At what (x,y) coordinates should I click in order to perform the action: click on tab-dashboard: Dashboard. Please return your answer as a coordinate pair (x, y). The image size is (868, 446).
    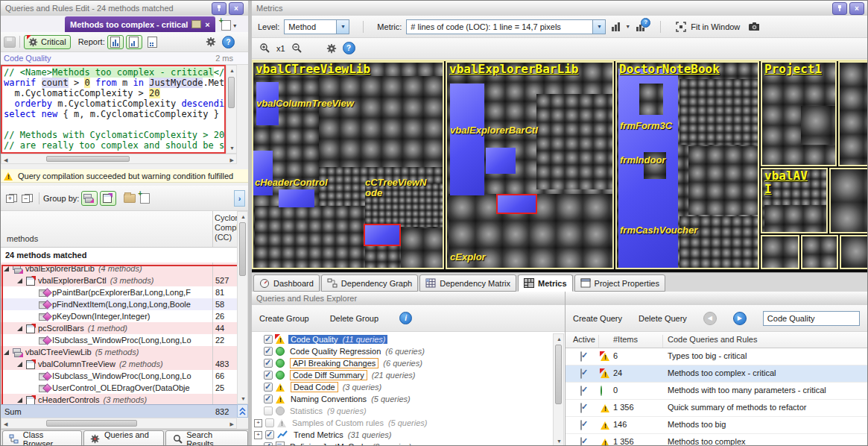
    Looking at the image, I should click on (286, 283).